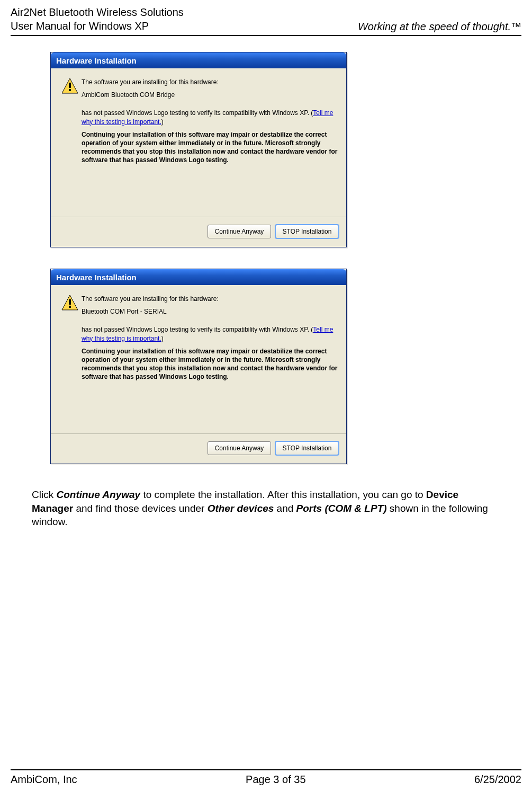 The height and width of the screenshot is (791, 532). I want to click on page-footer: AmbiCom, Inc Page 3 of 35 6/25/2002, so click(266, 778).